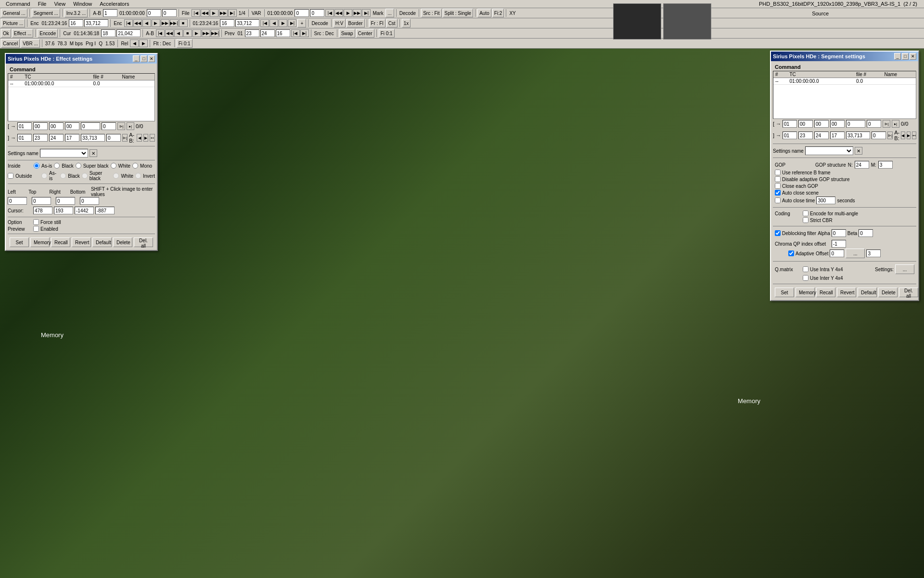 The width and height of the screenshot is (924, 578). I want to click on gop-auto-scene-checkbox, so click(778, 193).